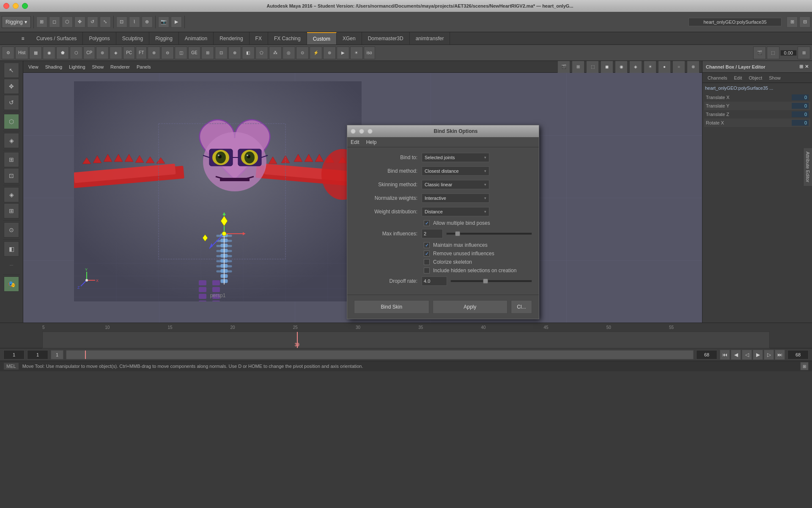 This screenshot has height=508, width=812. Describe the element at coordinates (147, 22) in the screenshot. I see `snap-point-icon: ⊕` at that location.